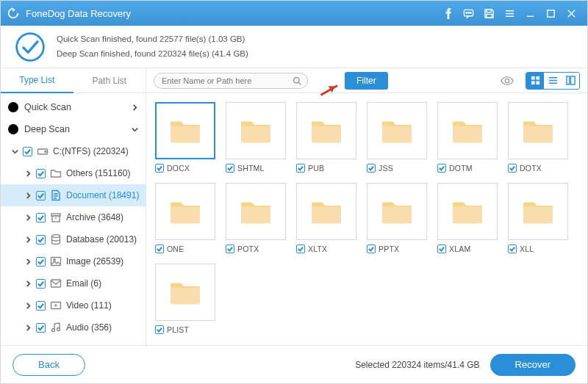  I want to click on tree-category: Database (20013), so click(74, 239).